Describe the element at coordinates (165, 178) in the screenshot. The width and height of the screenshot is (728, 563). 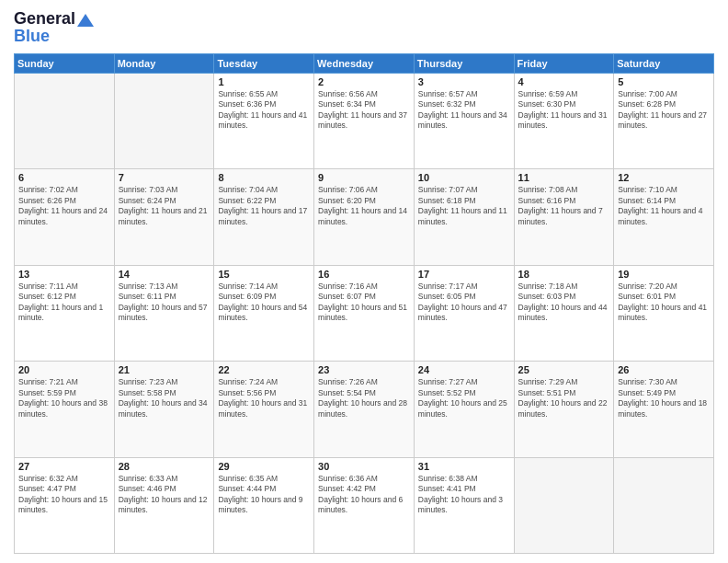
I see `day-number: 7` at that location.